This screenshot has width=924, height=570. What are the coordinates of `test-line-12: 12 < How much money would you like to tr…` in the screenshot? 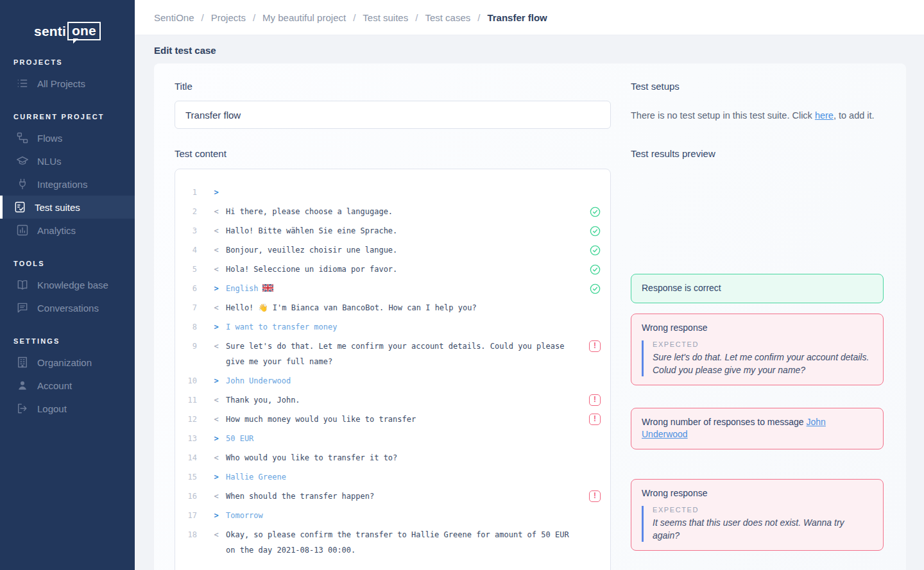 It's located at (393, 419).